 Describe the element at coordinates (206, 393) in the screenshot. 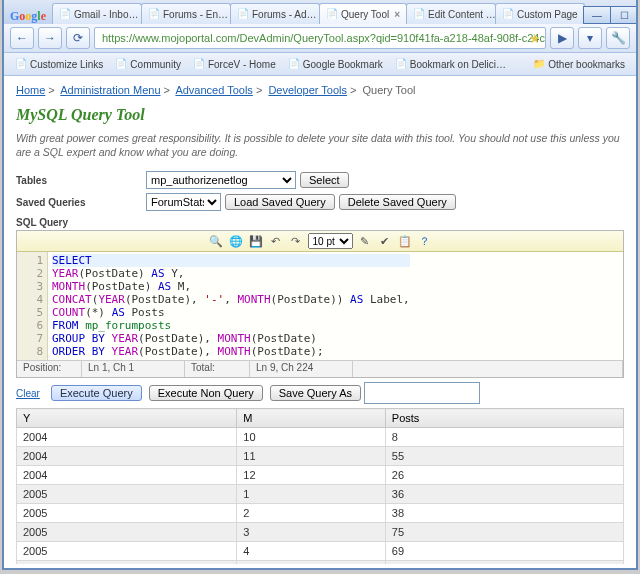

I see `execute-non-query-button: Execute Non Query` at that location.